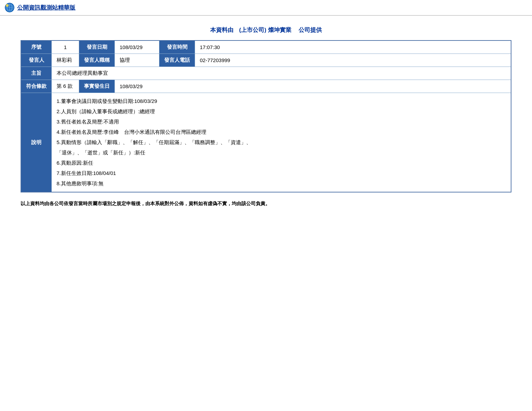  What do you see at coordinates (281, 142) in the screenshot?
I see `desc-line-5: 5.異動情形（請輸入「辭職」、「解任」、「任期屆滿」、「職務調整」、「資遣」、` at bounding box center [281, 142].